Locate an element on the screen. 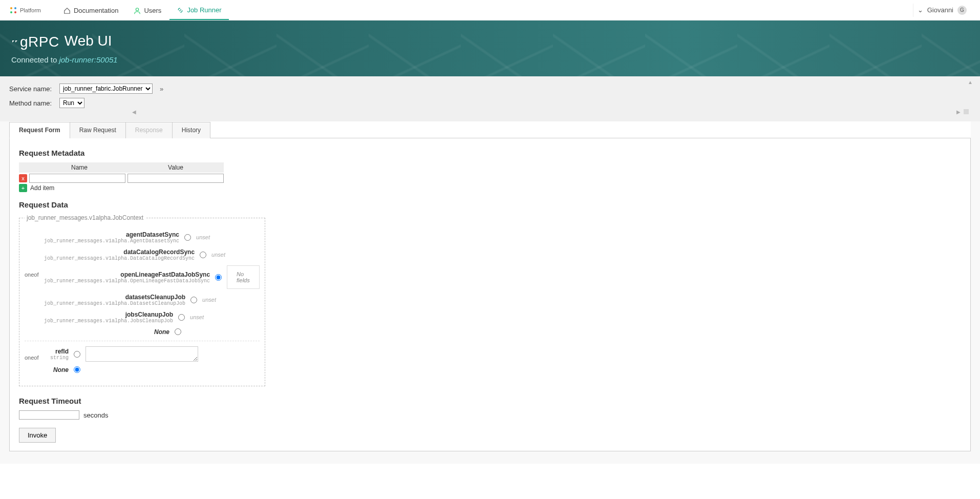 Image resolution: width=980 pixels, height=499 pixels. user-icon is located at coordinates (137, 11).